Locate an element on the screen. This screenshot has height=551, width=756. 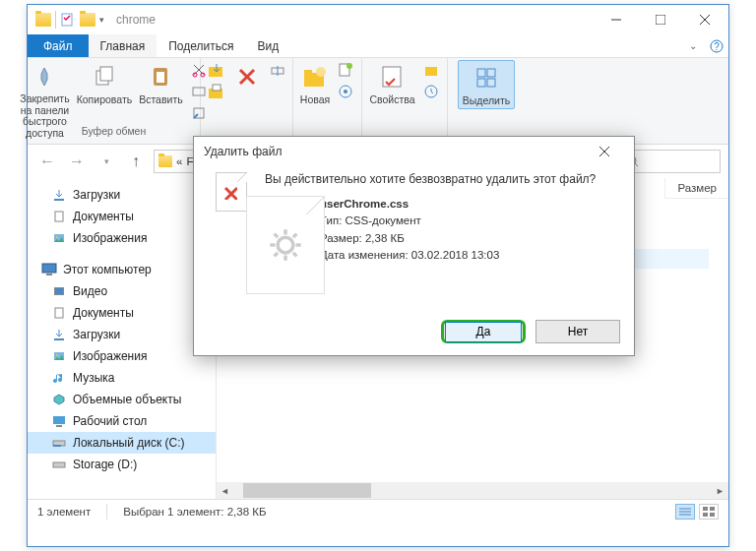
scroll-right-arrow: ► is located at coordinates (721, 490).